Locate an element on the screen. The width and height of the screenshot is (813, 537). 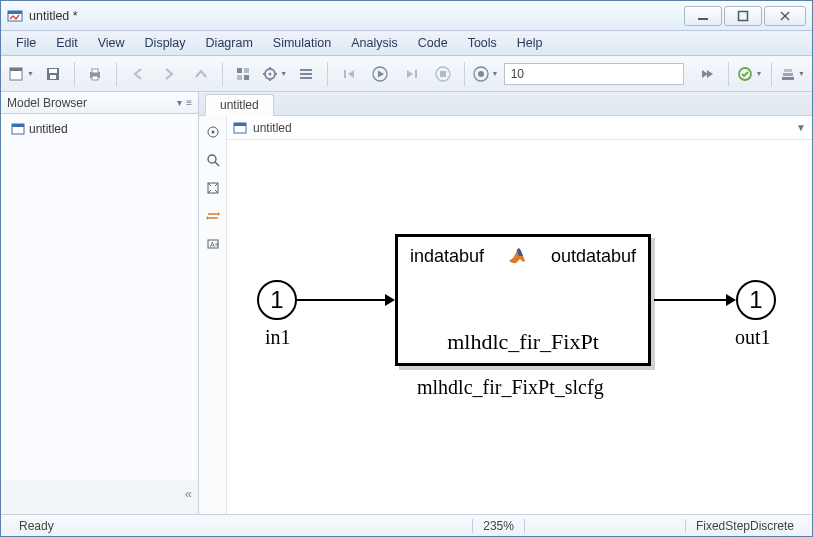
inport-label: in1 is located at coordinates (278, 338).